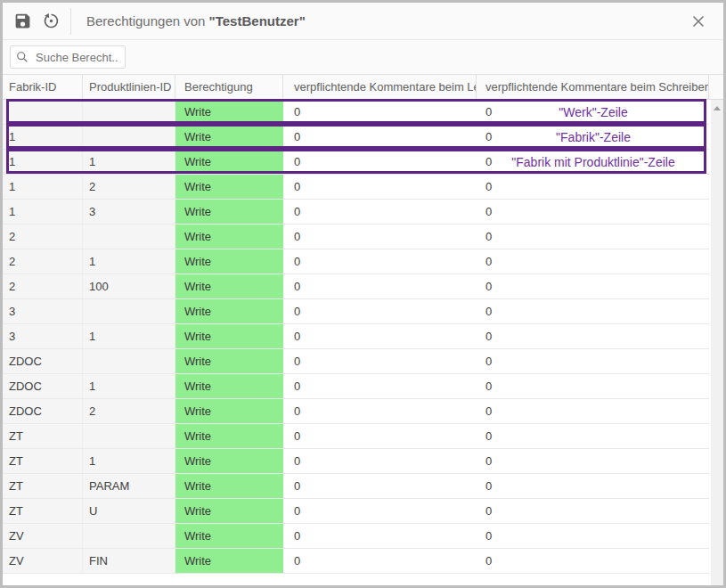 The width and height of the screenshot is (726, 588). I want to click on cell-produktlinien-id: 3, so click(129, 212).